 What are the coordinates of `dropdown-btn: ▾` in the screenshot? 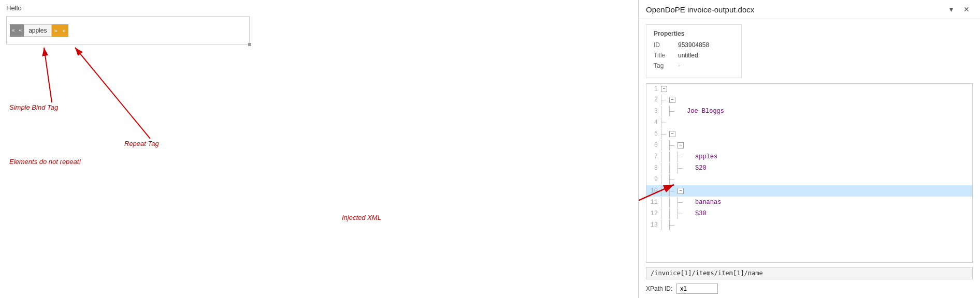 It's located at (951, 9).